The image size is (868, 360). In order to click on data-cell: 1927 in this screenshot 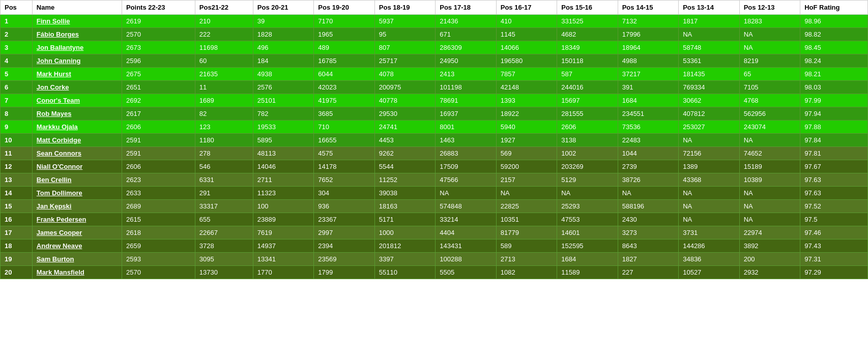, I will do `click(526, 140)`.